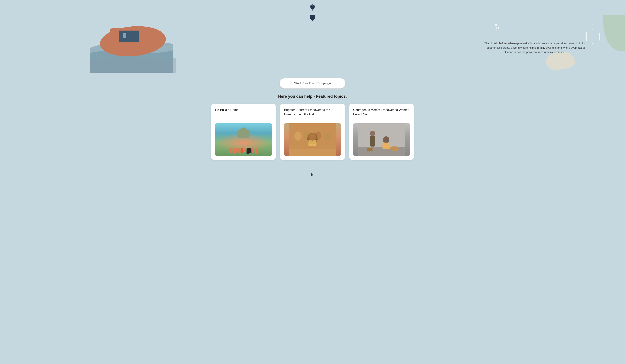  Describe the element at coordinates (312, 18) in the screenshot. I see `nav-bar-partial` at that location.